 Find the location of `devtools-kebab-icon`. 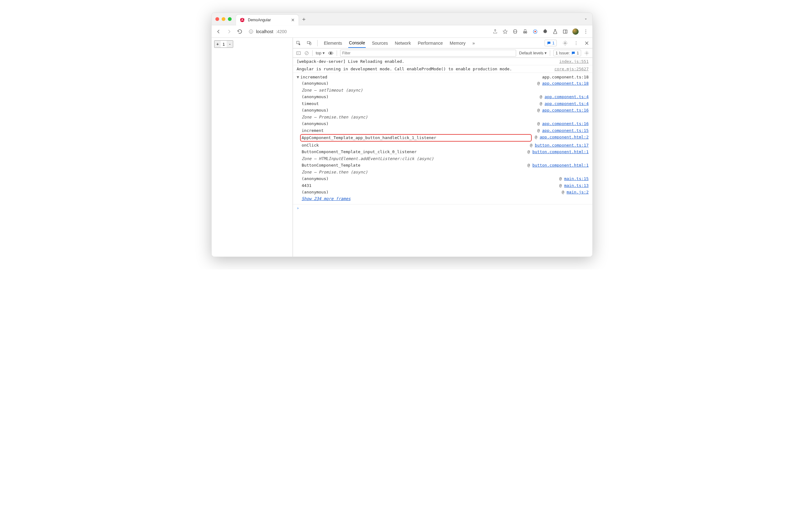

devtools-kebab-icon is located at coordinates (576, 43).